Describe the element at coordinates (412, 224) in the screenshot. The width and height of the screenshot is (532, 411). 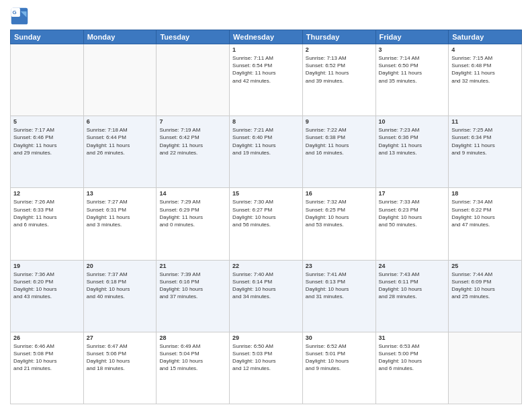
I see `calendar-cell: 17Sunrise: 7:33 AM Sunset: 6:23 PM Dayli…` at that location.